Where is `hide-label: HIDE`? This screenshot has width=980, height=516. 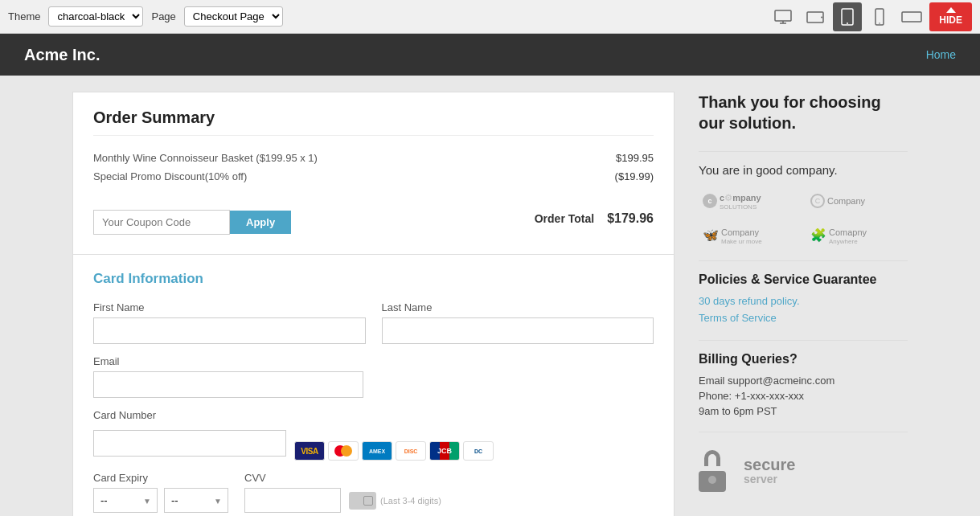 hide-label: HIDE is located at coordinates (950, 20).